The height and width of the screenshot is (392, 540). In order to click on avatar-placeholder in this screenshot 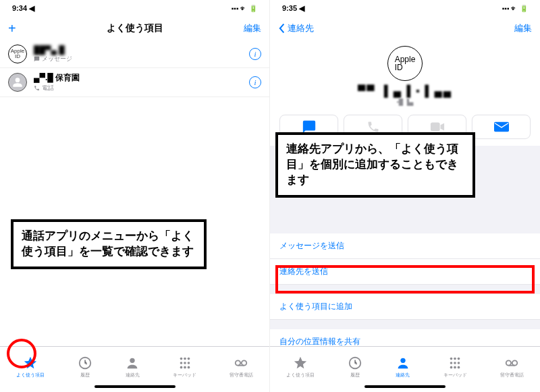, I will do `click(18, 82)`.